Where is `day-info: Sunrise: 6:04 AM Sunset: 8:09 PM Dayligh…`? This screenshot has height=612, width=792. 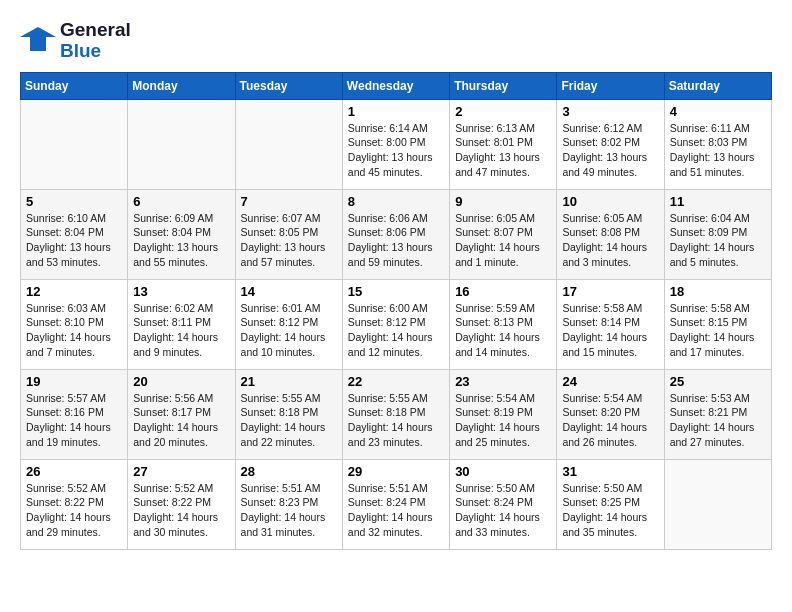
day-info: Sunrise: 6:04 AM Sunset: 8:09 PM Dayligh… is located at coordinates (718, 240).